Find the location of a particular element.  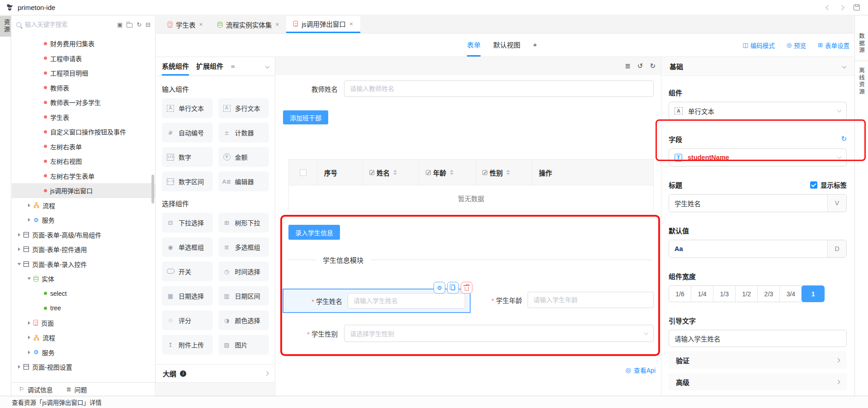

component-chip-tree-dropdown: ⊞树形下拉 is located at coordinates (244, 223).